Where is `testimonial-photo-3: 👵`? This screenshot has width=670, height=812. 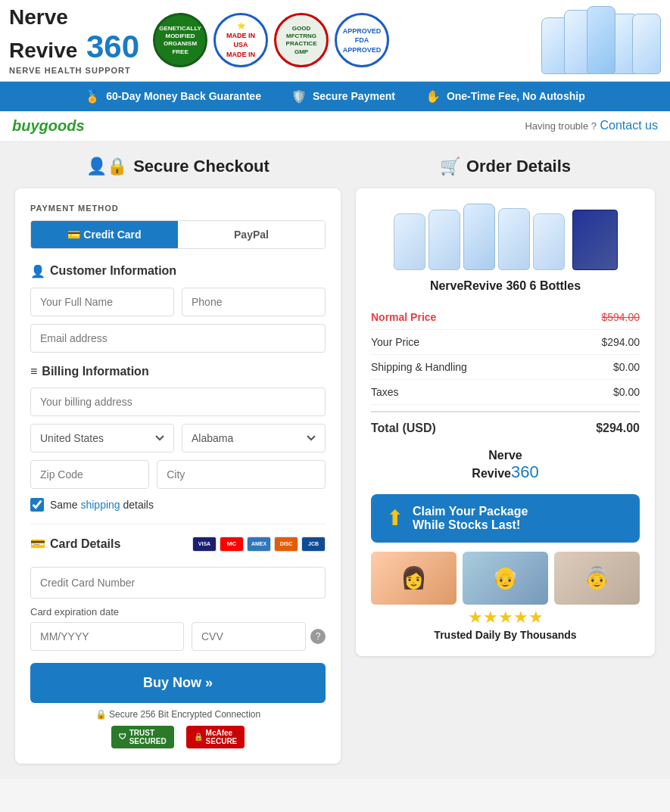 testimonial-photo-3: 👵 is located at coordinates (597, 578).